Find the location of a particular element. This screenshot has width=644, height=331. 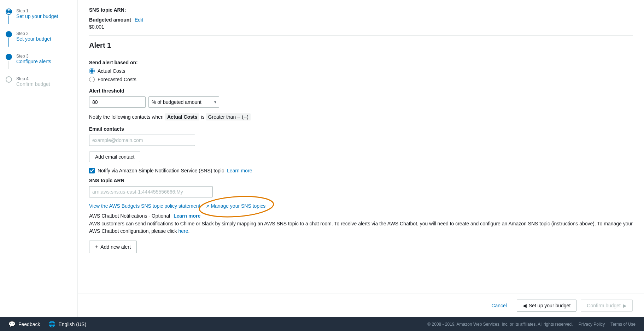

privacy-policy-link: Privacy Policy is located at coordinates (592, 324).